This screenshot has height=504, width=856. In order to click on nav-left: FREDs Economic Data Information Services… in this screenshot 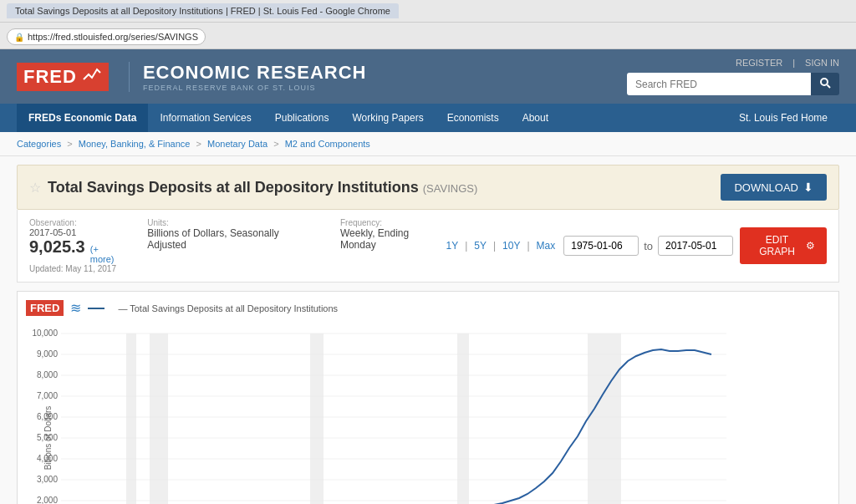, I will do `click(288, 118)`.